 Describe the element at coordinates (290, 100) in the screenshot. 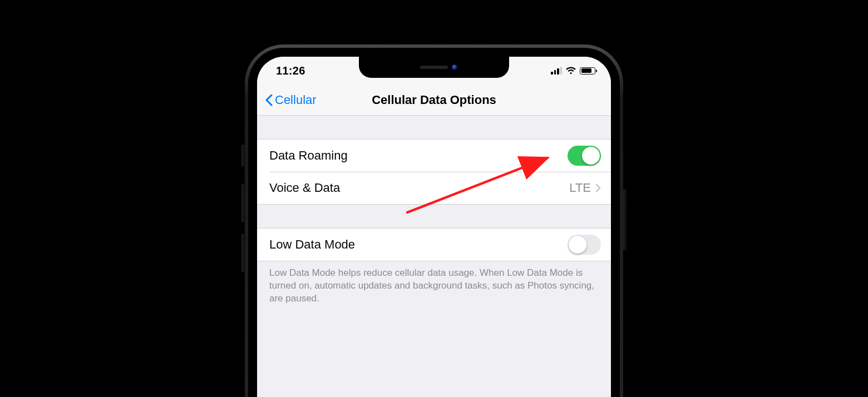

I see `back-button: Cellular` at that location.